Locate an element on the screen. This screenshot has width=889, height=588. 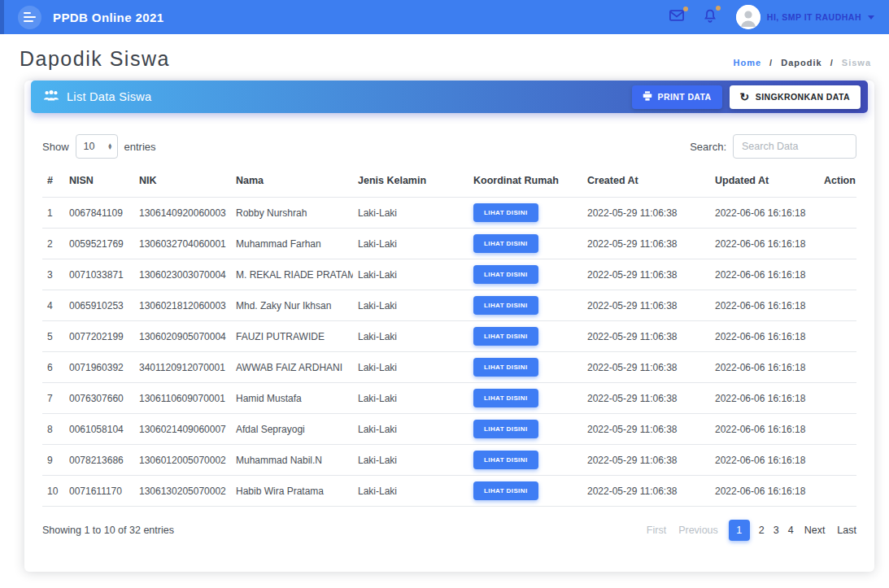
table-row: 600719603923401120912070001AWWAB FAIZ AR… is located at coordinates (449, 368).